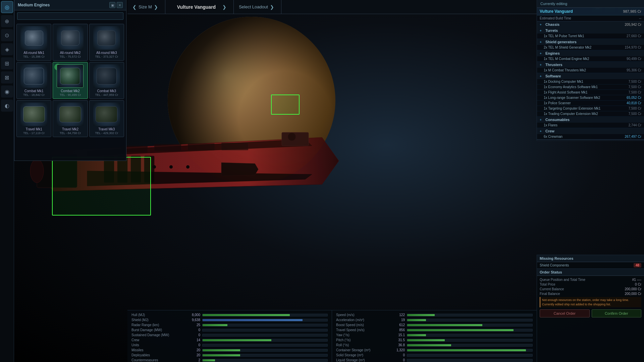 Image resolution: width=644 pixels, height=362 pixels. Describe the element at coordinates (590, 4) in the screenshot. I see `right-panel-header: Currently editing` at that location.